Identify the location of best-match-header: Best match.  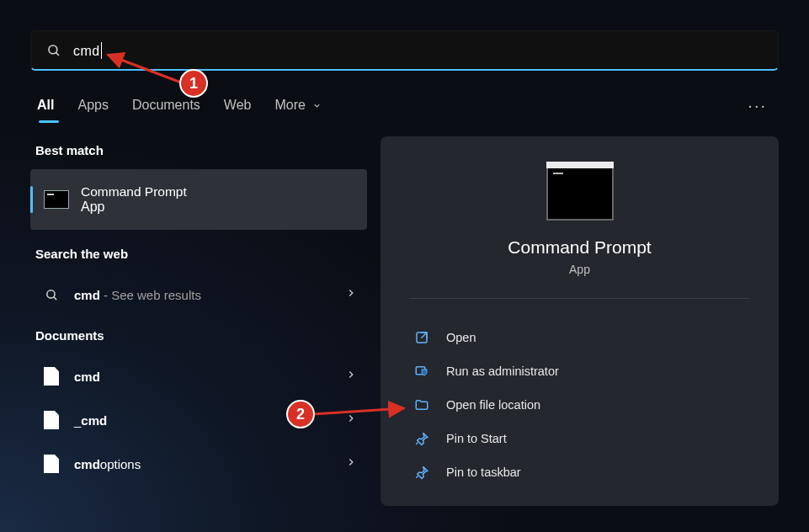
(199, 150).